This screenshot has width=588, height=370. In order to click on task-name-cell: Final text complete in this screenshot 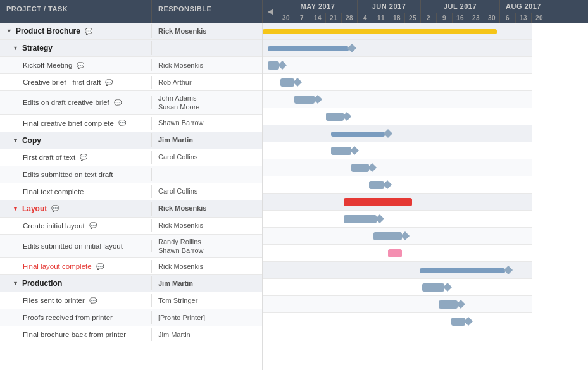, I will do `click(76, 192)`.